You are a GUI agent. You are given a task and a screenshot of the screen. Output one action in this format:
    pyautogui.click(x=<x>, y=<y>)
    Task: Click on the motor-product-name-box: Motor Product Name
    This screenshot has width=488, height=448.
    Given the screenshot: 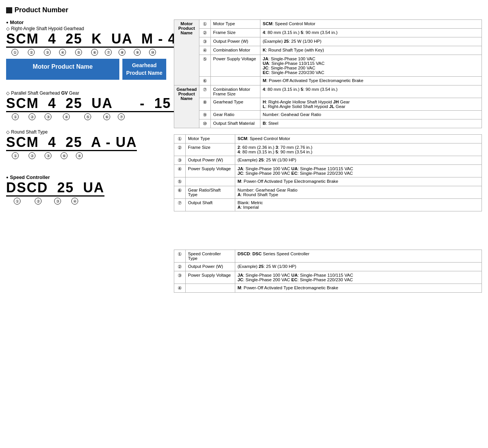 What is the action you would take?
    pyautogui.click(x=63, y=69)
    